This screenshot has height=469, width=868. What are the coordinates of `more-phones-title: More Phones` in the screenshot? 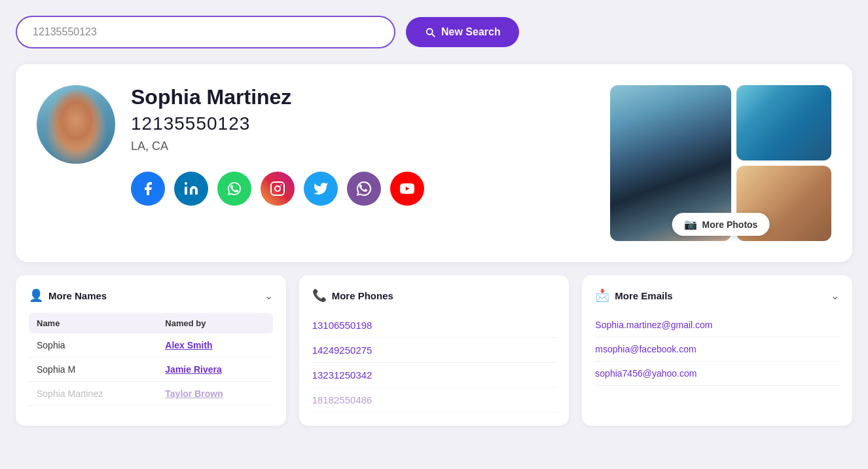 It's located at (363, 296).